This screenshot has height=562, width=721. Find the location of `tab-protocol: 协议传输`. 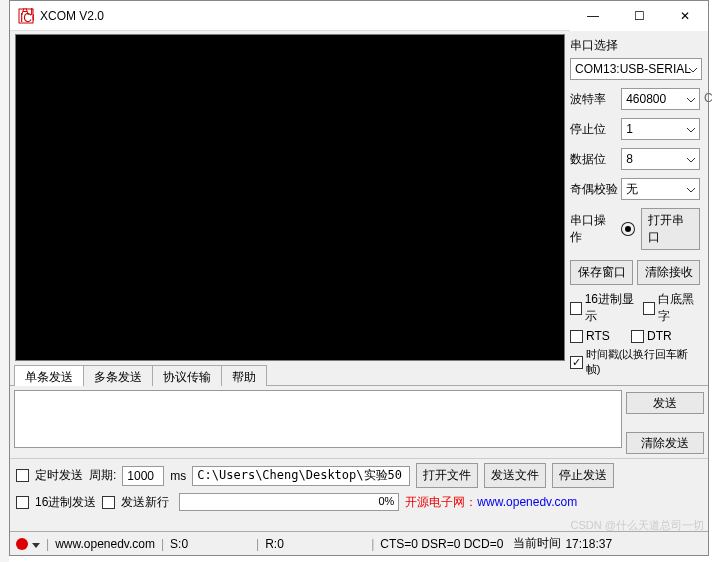

tab-protocol: 协议传输 is located at coordinates (187, 376).